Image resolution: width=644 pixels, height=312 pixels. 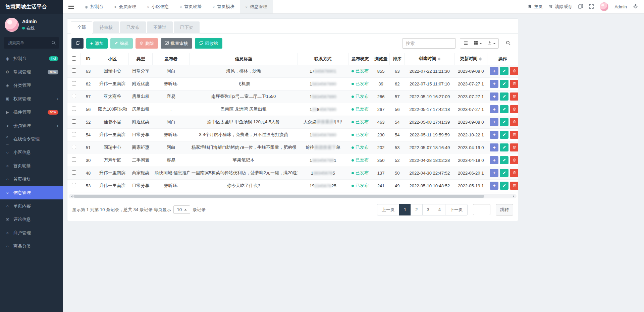 I want to click on add-button: + 添加, so click(x=97, y=44).